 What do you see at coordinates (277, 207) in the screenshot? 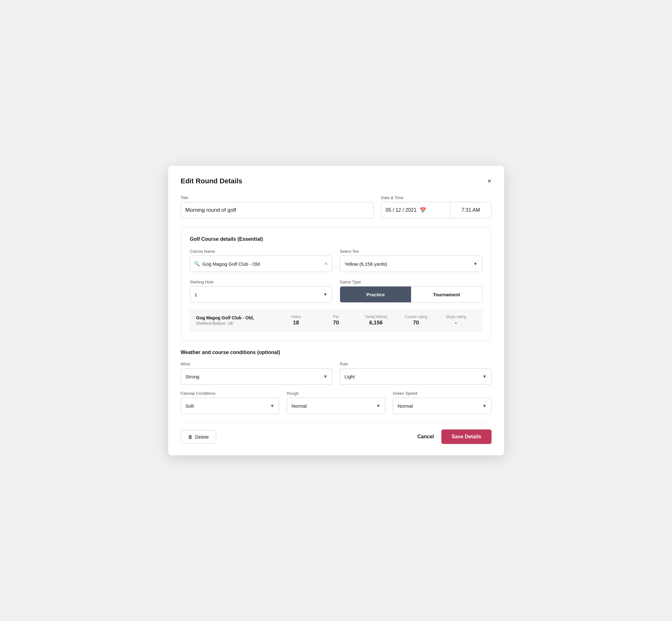
I see `title-field-group: Title` at bounding box center [277, 207].